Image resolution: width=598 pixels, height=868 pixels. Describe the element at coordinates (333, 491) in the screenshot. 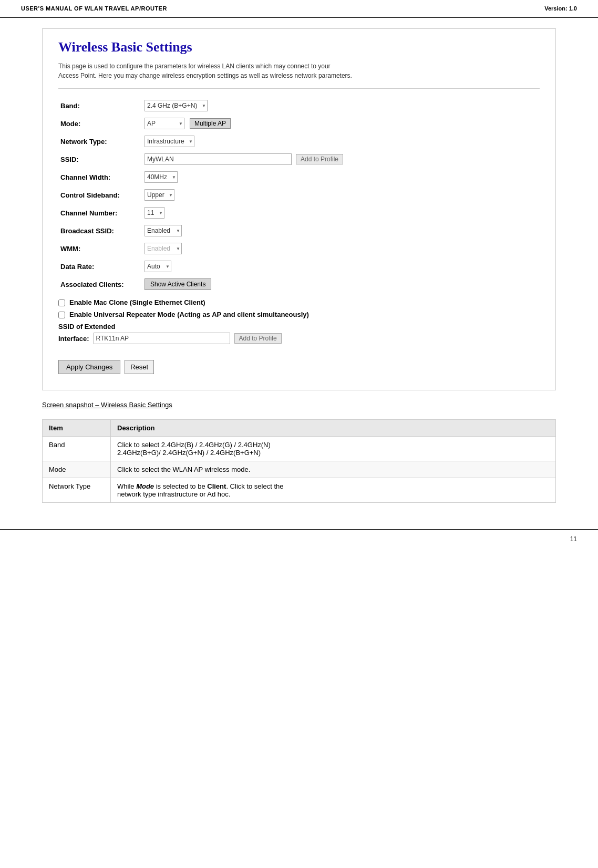

I see `table-cell-description: While Mode is selected to be Client. Cli…` at that location.